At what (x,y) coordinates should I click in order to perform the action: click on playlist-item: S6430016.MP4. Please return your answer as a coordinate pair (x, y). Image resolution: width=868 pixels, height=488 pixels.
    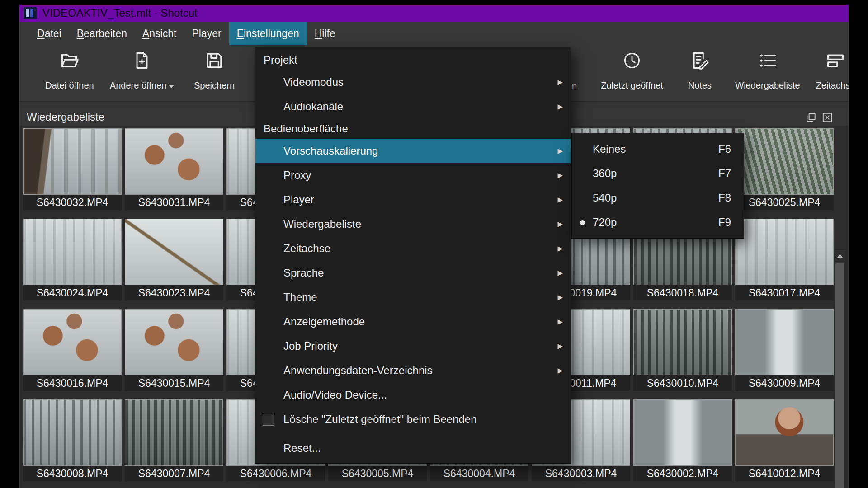
    Looking at the image, I should click on (72, 350).